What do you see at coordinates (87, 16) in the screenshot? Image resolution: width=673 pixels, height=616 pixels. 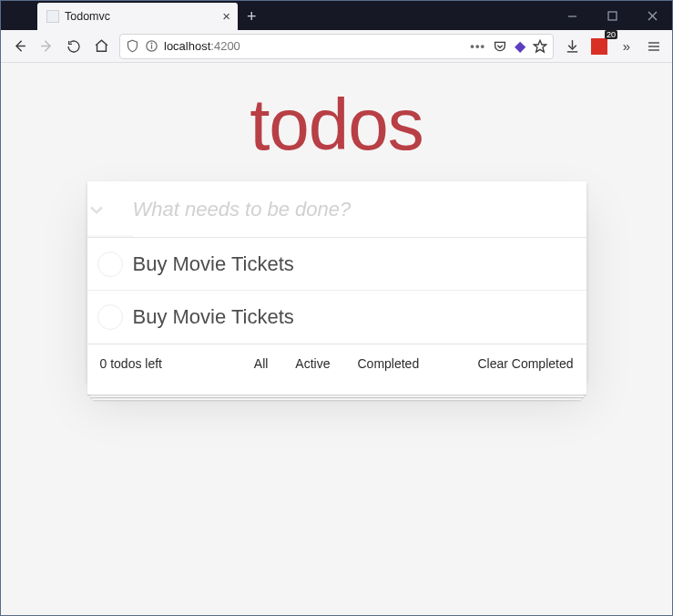 I see `tab-title: Todomvc` at bounding box center [87, 16].